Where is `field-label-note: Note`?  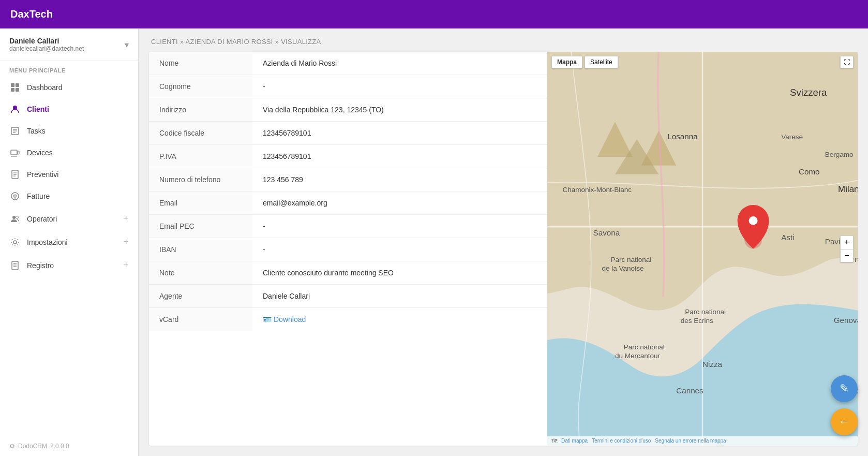 field-label-note: Note is located at coordinates (201, 273).